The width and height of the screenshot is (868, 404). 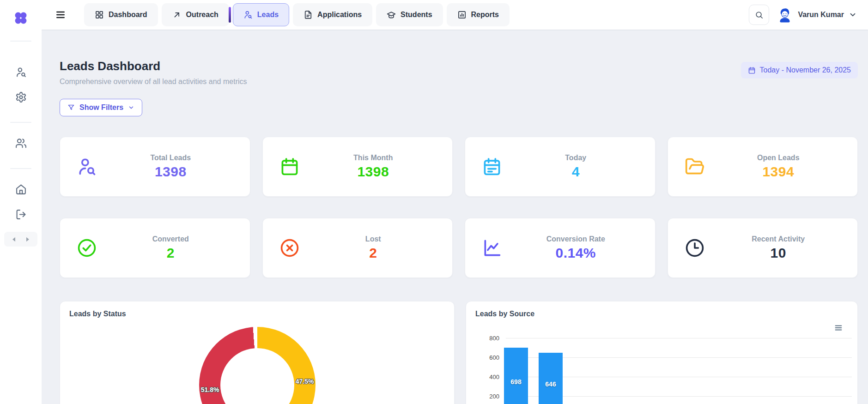 What do you see at coordinates (21, 215) in the screenshot?
I see `sidebar-item-logout` at bounding box center [21, 215].